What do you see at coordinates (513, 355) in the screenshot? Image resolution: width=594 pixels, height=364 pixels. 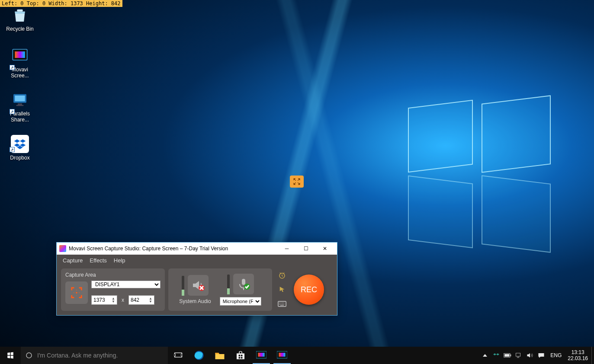 I see `system-tray` at bounding box center [513, 355].